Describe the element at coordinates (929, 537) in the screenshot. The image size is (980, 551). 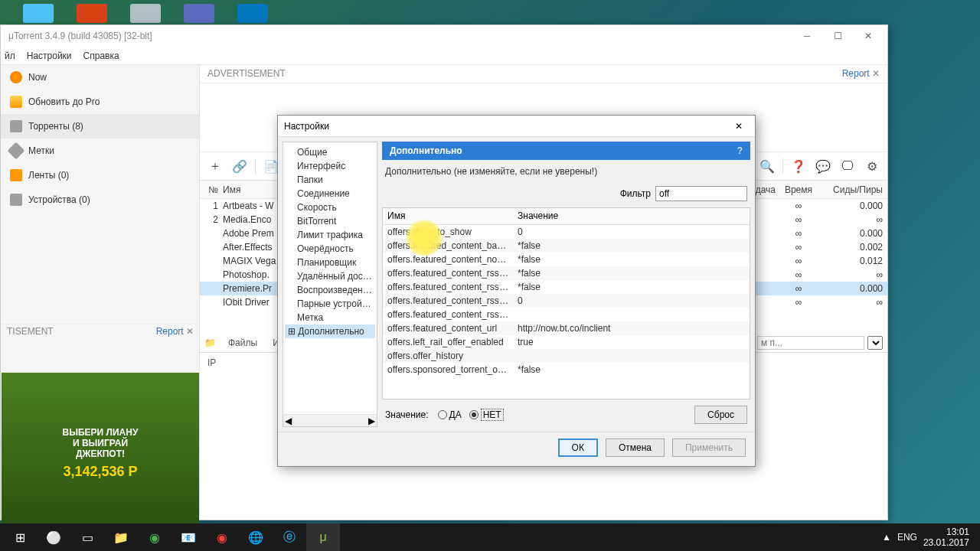
I see `system-tray: ▲ ENG 13:01 23.01.2017` at that location.